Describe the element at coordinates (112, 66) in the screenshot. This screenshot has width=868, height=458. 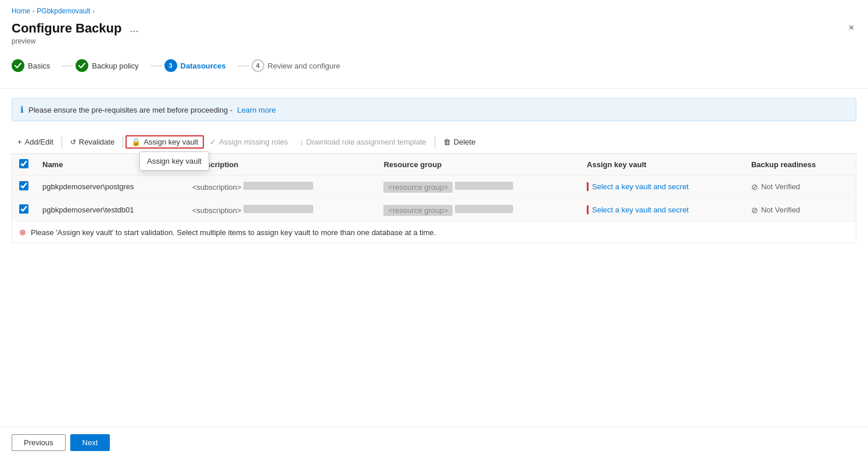
I see `step-backup-policy: Backup policy` at that location.